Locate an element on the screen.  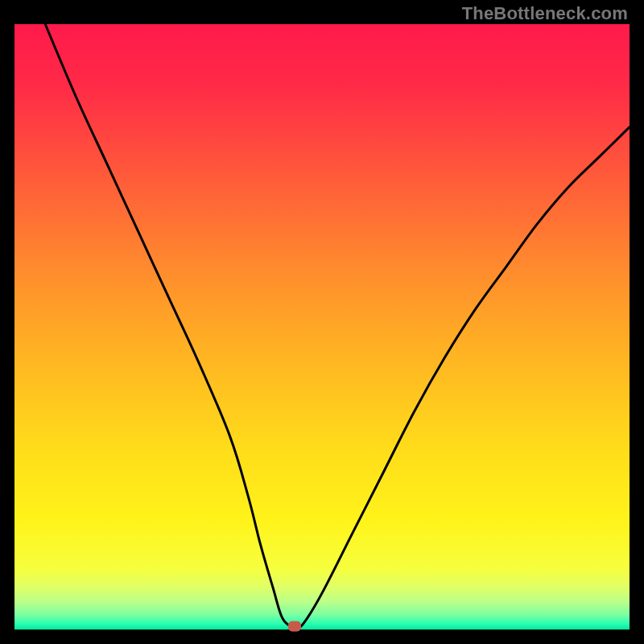
optimal-point-marker is located at coordinates (295, 626).